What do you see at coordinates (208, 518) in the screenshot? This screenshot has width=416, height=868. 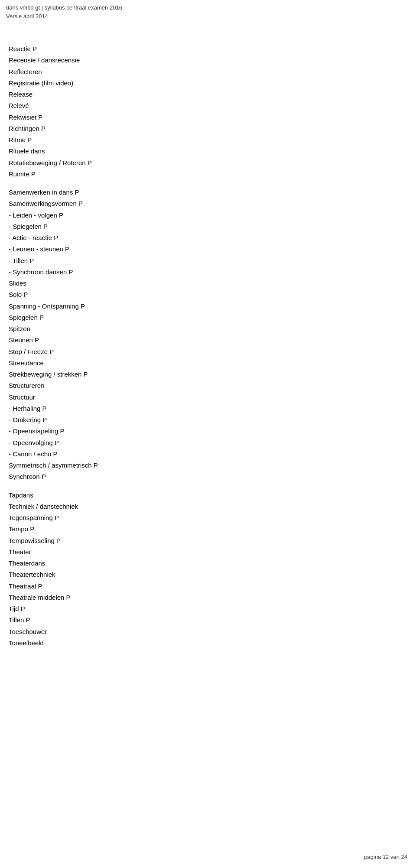 I see `list-item: Tegenspanning P` at bounding box center [208, 518].